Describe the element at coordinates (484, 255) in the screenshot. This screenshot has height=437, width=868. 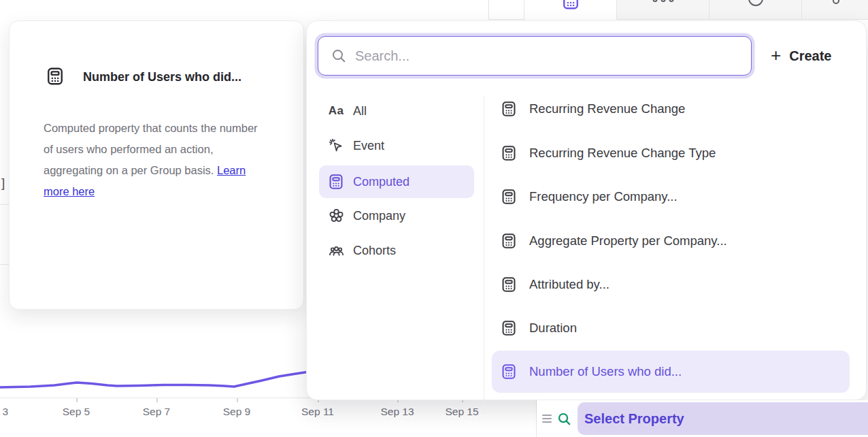
I see `popover-column-divider` at that location.